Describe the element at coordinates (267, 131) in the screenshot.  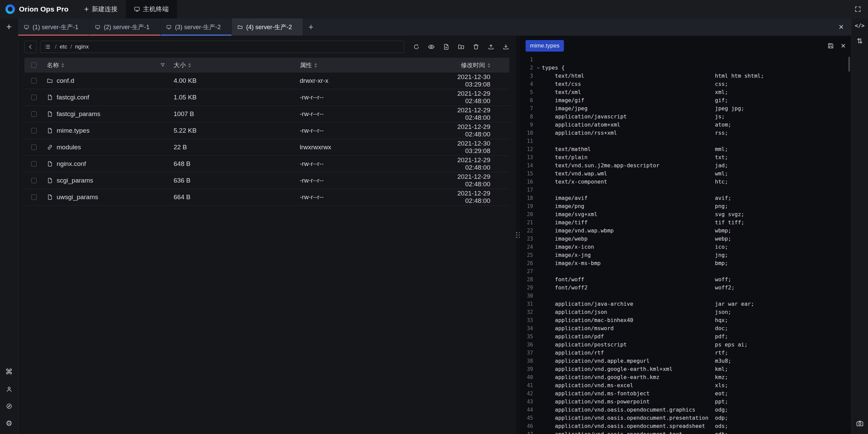
I see `table-row: mime.types 5.22 KB -rw-r--r-- 2021-12-29…` at that location.